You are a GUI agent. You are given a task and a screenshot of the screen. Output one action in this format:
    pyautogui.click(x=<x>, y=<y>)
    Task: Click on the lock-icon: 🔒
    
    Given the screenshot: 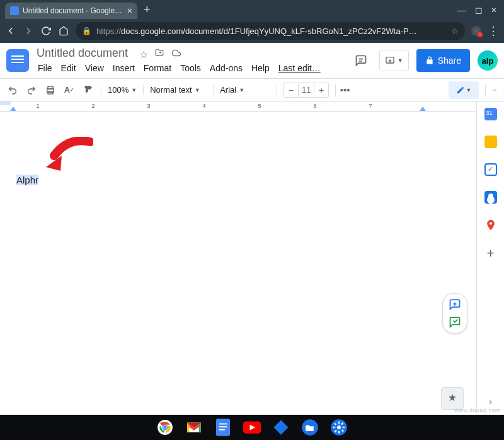 What is the action you would take?
    pyautogui.click(x=87, y=31)
    